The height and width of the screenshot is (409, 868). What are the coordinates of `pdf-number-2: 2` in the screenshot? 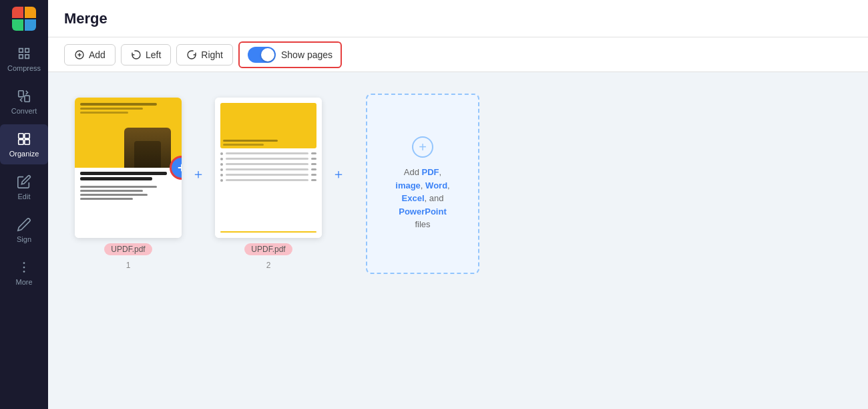 It's located at (268, 265).